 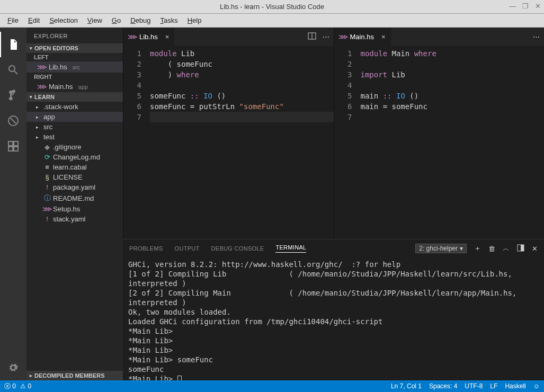 What do you see at coordinates (75, 177) in the screenshot?
I see `file-license: §LICENSE` at bounding box center [75, 177].